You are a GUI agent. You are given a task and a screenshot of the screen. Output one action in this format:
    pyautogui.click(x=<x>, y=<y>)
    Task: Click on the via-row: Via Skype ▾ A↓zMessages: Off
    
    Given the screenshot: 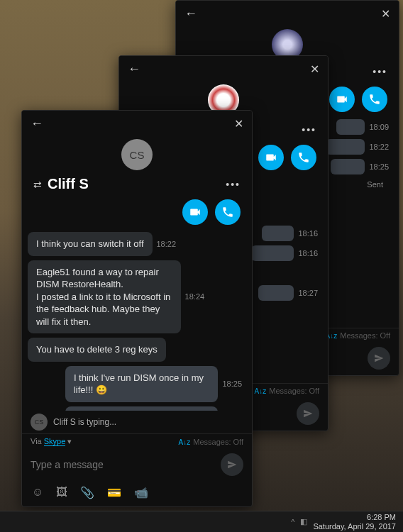 What is the action you would take?
    pyautogui.click(x=137, y=440)
    